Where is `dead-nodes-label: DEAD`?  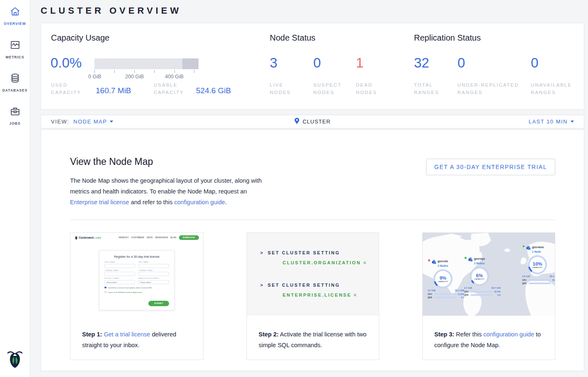
dead-nodes-label: DEAD is located at coordinates (366, 85).